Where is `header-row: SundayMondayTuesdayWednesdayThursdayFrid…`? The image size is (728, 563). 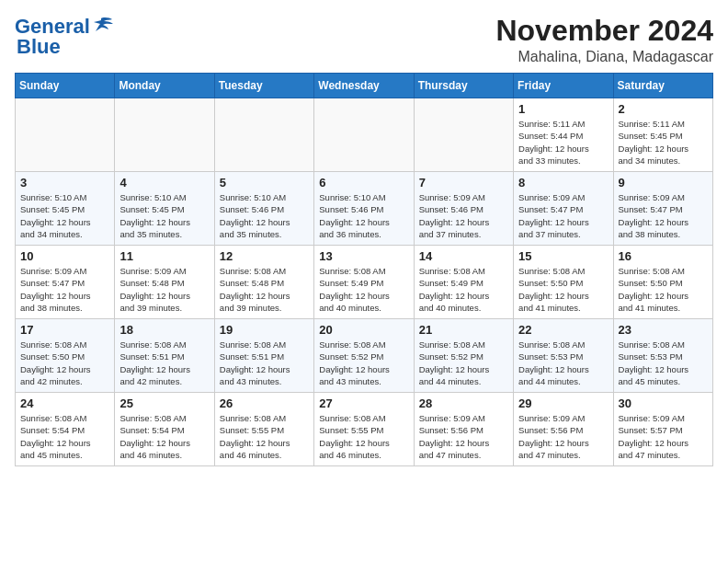
header-row: SundayMondayTuesdayWednesdayThursdayFrid… is located at coordinates (364, 86).